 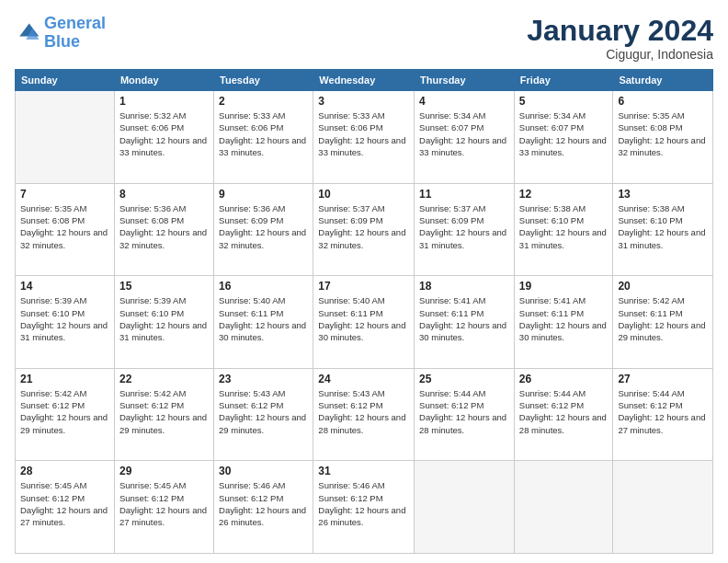 What do you see at coordinates (264, 81) in the screenshot?
I see `col-tuesday: Tuesday` at bounding box center [264, 81].